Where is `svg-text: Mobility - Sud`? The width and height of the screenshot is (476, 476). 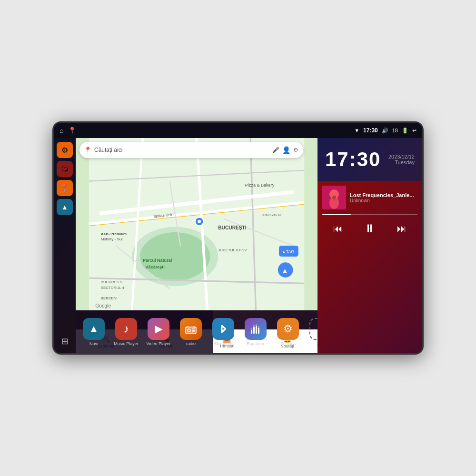 svg-text: Mobility - Sud is located at coordinates (112, 239).